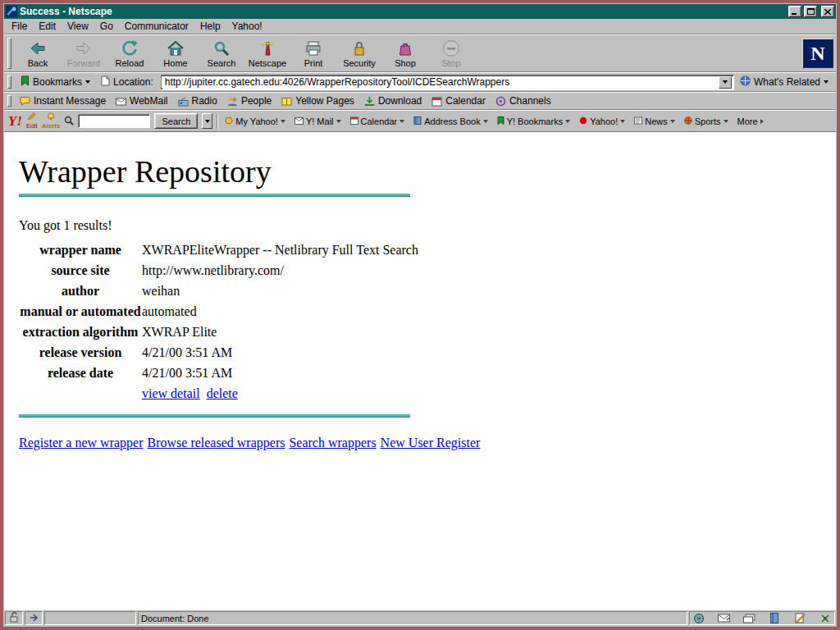 Image resolution: width=840 pixels, height=630 pixels. Describe the element at coordinates (267, 53) in the screenshot. I see `netscape-button: Netscape` at that location.